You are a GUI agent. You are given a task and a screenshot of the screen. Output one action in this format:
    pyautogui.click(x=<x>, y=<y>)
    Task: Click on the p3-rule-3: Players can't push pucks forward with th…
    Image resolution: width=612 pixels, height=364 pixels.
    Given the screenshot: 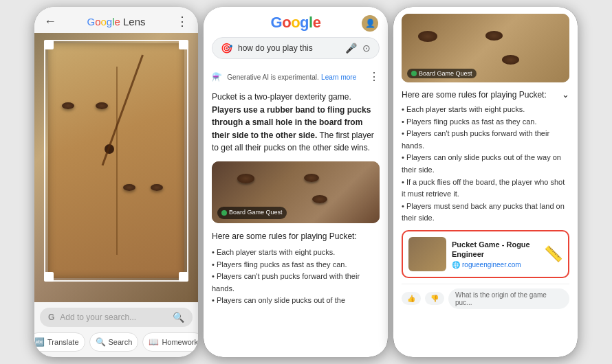 What is the action you would take?
    pyautogui.click(x=485, y=140)
    